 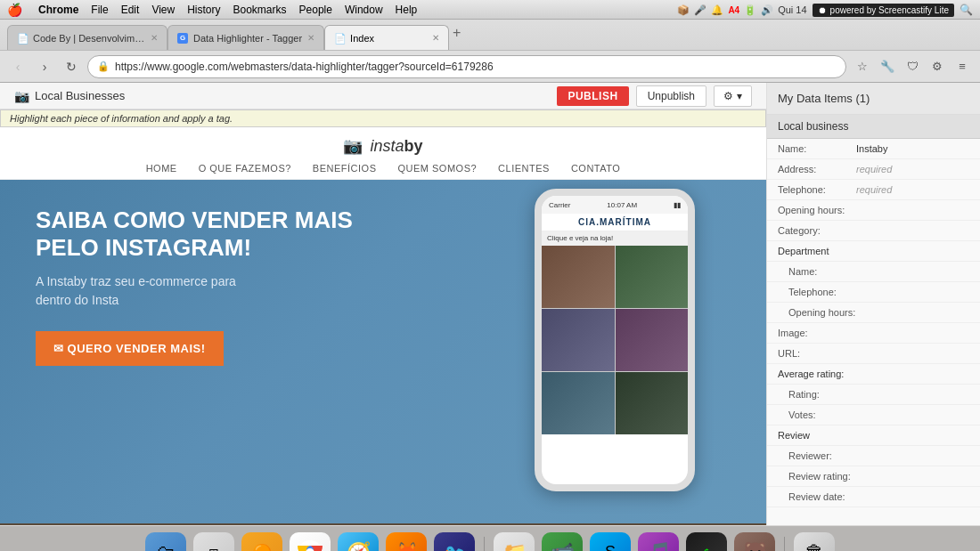 I want to click on lock-icon: 🔒, so click(x=103, y=66).